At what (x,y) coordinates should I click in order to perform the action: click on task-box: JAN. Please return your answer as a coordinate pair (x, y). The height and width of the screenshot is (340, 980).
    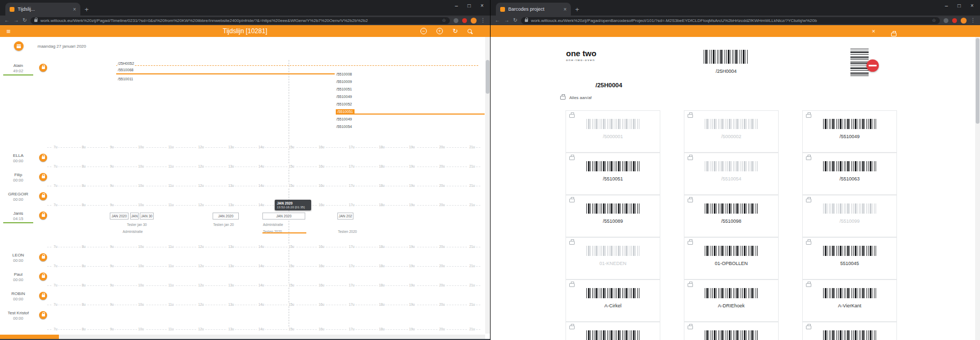
    Looking at the image, I should click on (134, 216).